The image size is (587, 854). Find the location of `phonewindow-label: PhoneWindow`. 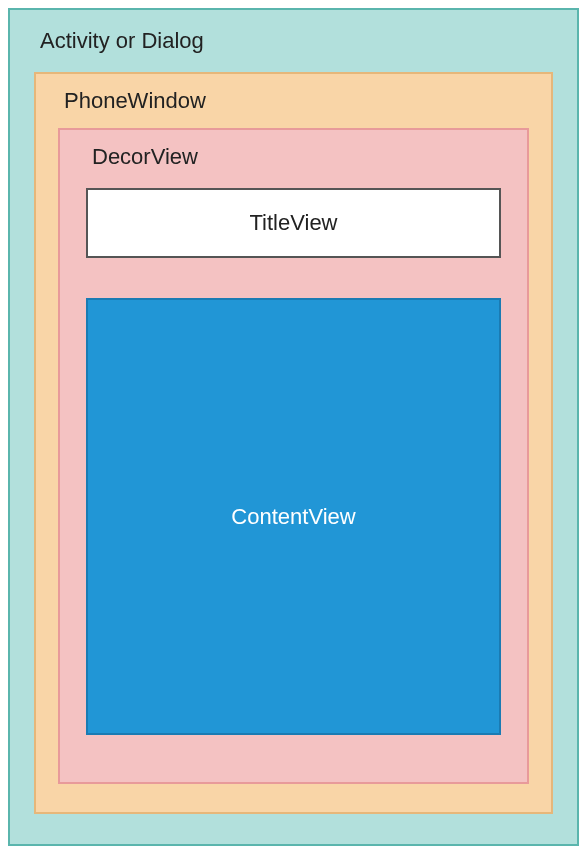

phonewindow-label: PhoneWindow is located at coordinates (296, 101).